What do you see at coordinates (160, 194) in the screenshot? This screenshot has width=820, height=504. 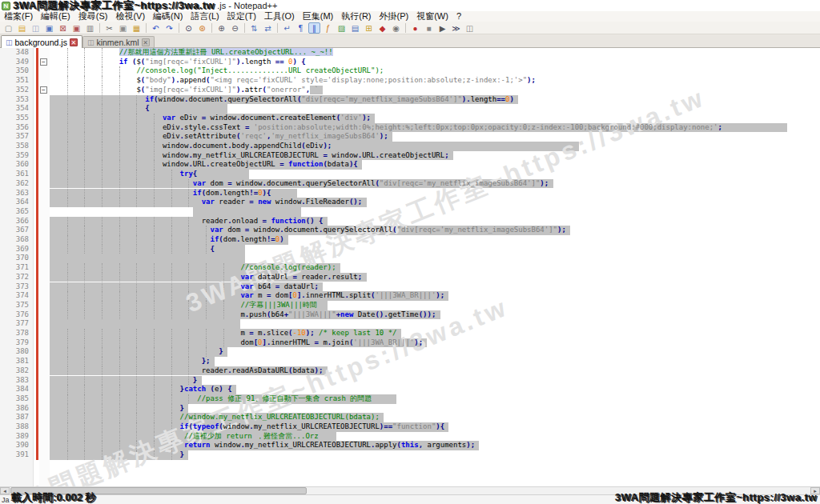 I see `code-line: if(dom.length!=0){` at bounding box center [160, 194].